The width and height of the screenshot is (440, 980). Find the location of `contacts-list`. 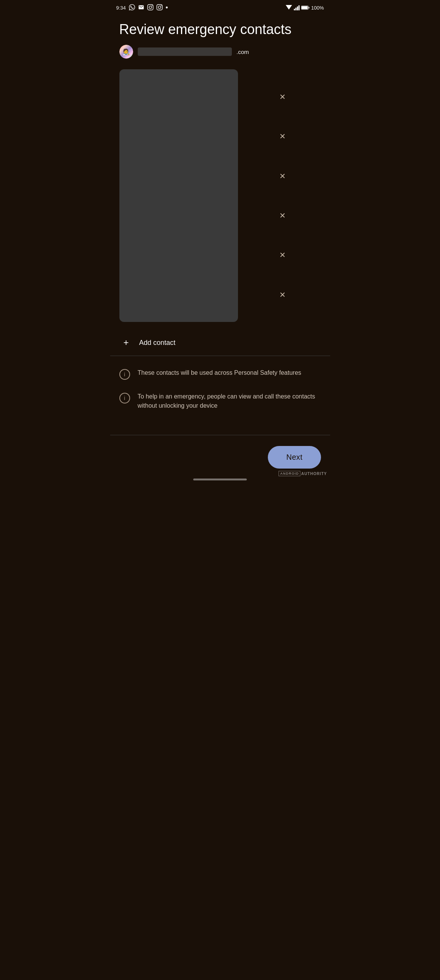

contacts-list is located at coordinates (179, 196).